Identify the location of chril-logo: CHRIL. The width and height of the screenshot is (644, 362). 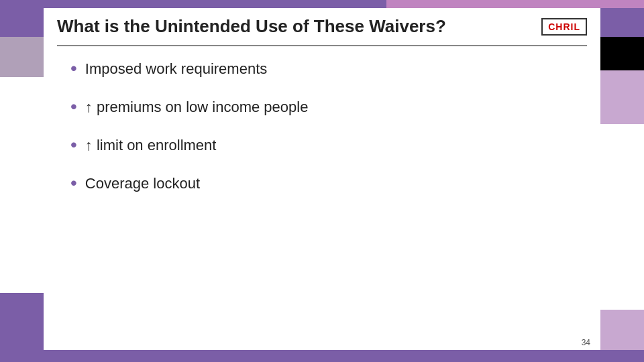
(564, 27).